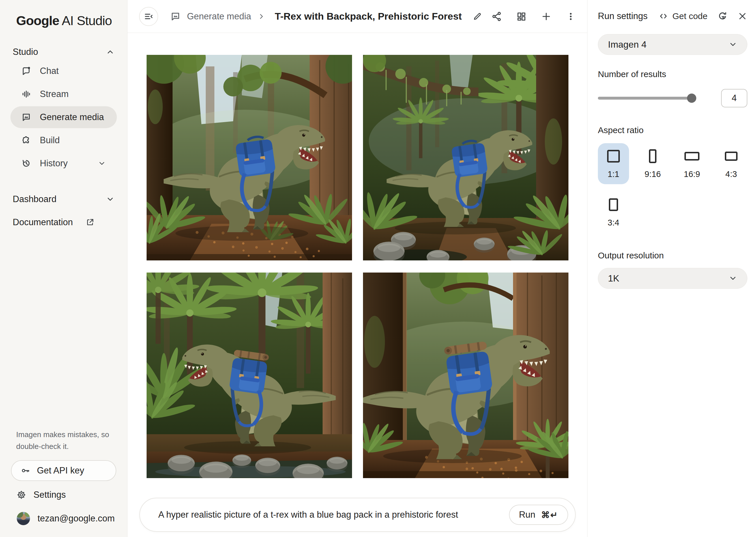 The image size is (756, 537). Describe the element at coordinates (63, 518) in the screenshot. I see `account-row: tezan@google.com` at that location.